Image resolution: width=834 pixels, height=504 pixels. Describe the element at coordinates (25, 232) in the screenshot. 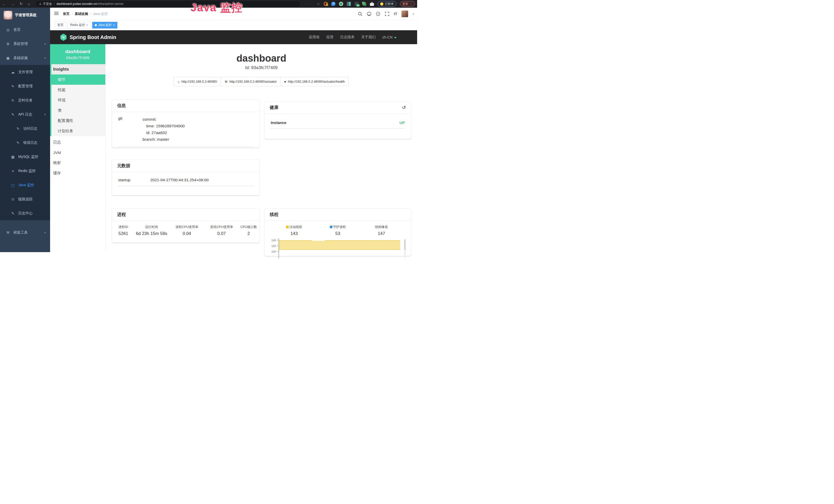

I see `sidebar-item-dev-tools: ⚒ 研发工具 ∨` at that location.